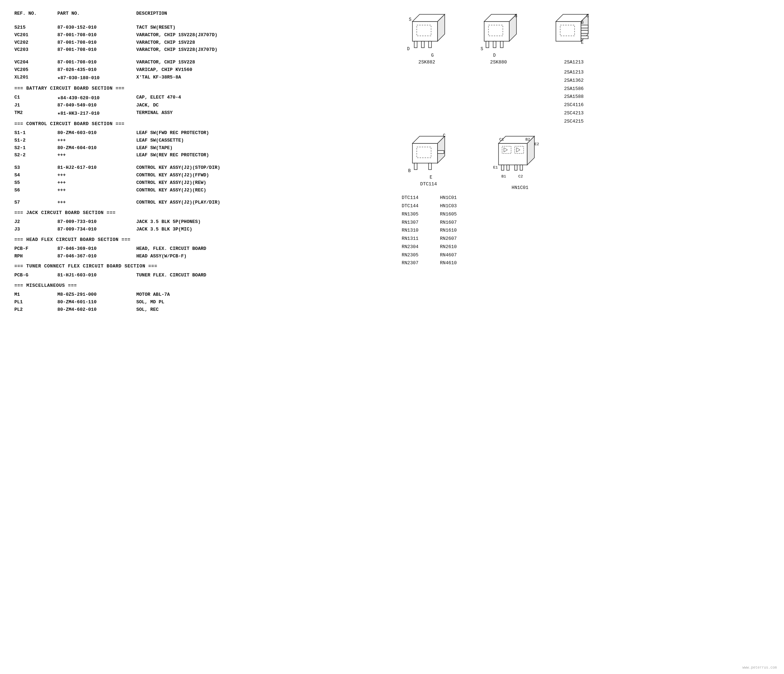  What do you see at coordinates (266, 113) in the screenshot?
I see `cell-desc: TERMINAL ASSY` at bounding box center [266, 113].